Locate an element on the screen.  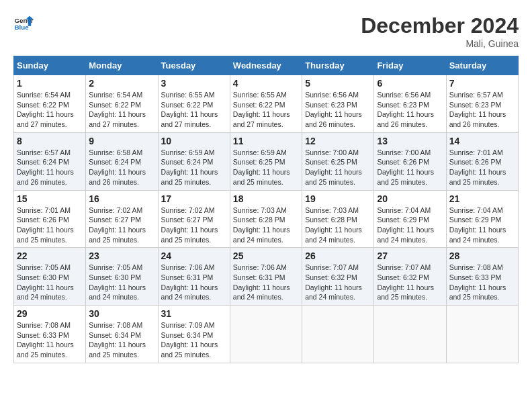
day-number: 22 is located at coordinates (50, 256).